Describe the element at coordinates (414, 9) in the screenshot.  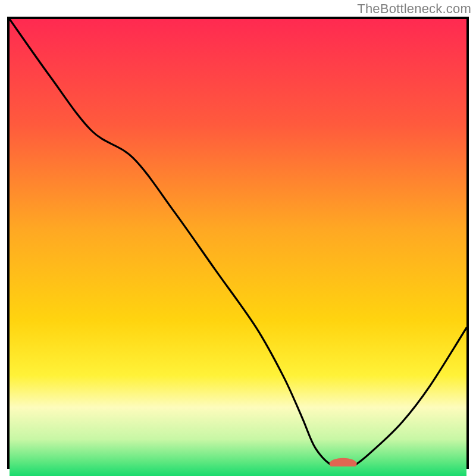
I see `watermark-text: TheBottleneck.com` at that location.